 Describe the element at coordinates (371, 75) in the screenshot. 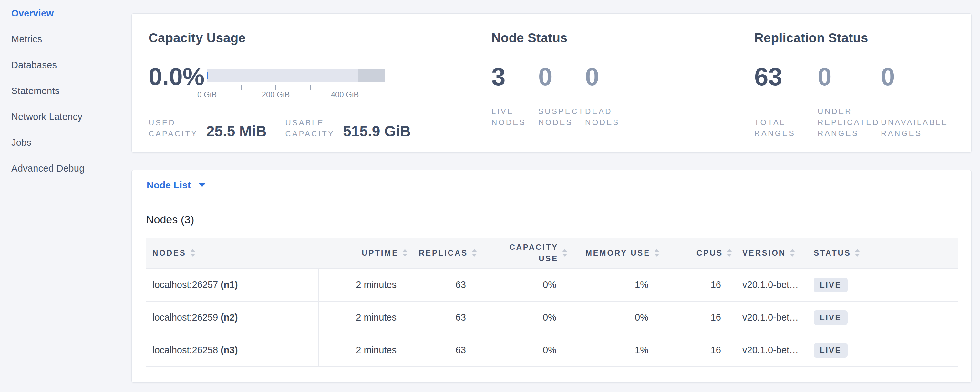

I see `capacity-bar-reserved-segment` at that location.